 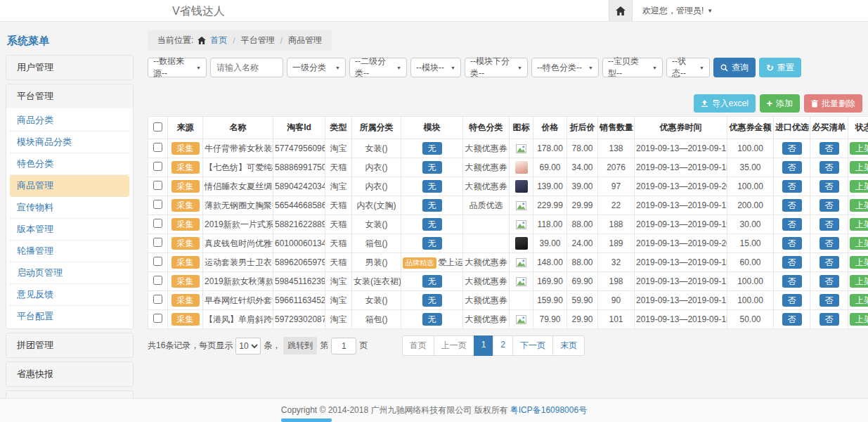 What do you see at coordinates (344, 346) in the screenshot?
I see `jump-page-input` at bounding box center [344, 346].